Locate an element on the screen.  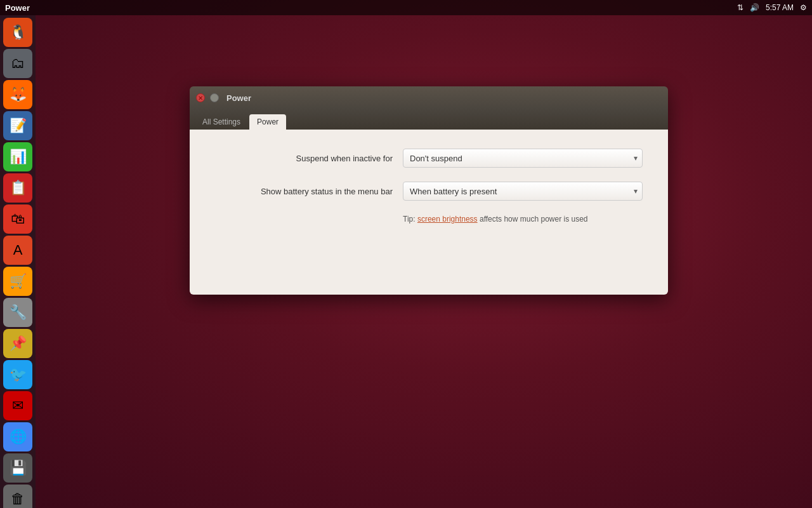
titlebar: ✕ Power is located at coordinates (429, 98).